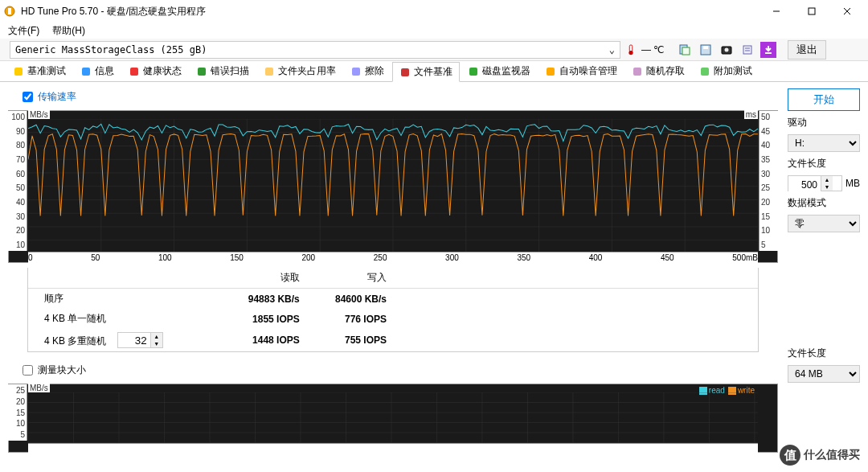 The image size is (868, 472). What do you see at coordinates (824, 100) in the screenshot?
I see `start-button: 开始` at bounding box center [824, 100].